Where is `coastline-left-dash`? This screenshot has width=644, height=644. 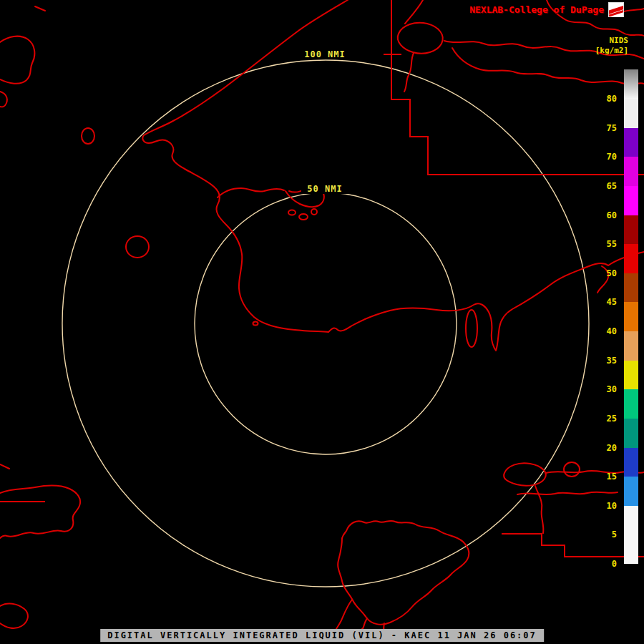 coastline-left-dash is located at coordinates (4, 467).